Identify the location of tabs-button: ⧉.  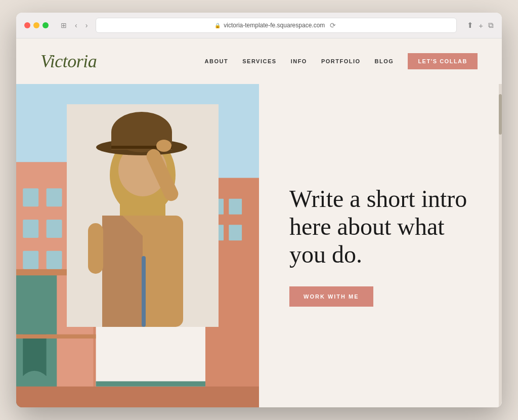
(491, 25).